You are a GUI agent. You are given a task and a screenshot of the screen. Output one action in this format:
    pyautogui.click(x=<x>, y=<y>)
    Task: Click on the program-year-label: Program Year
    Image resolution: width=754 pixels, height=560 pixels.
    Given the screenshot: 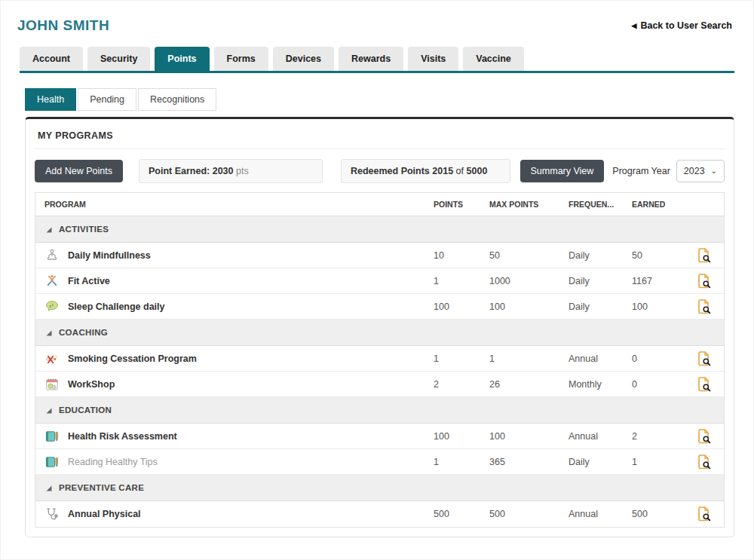 What is the action you would take?
    pyautogui.click(x=641, y=171)
    